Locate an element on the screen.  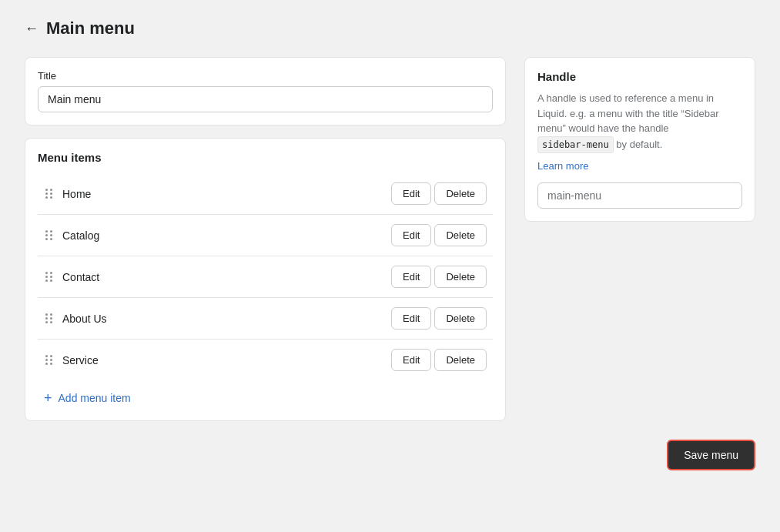
table-row: Service Edit Delete is located at coordinates (265, 360).